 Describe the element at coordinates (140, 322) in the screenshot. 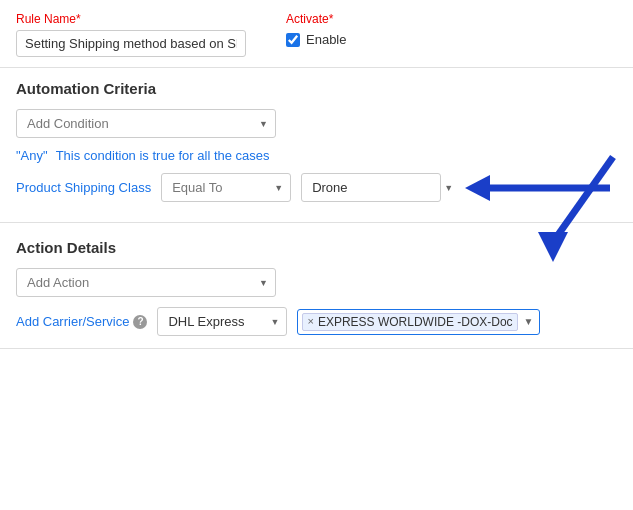

I see `help-icon: ?` at that location.